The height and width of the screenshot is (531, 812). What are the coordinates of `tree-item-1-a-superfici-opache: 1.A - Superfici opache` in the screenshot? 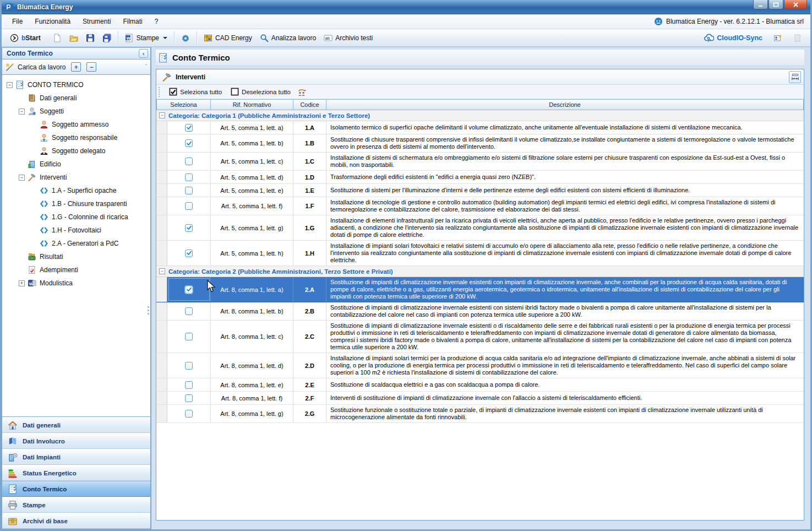 It's located at (76, 191).